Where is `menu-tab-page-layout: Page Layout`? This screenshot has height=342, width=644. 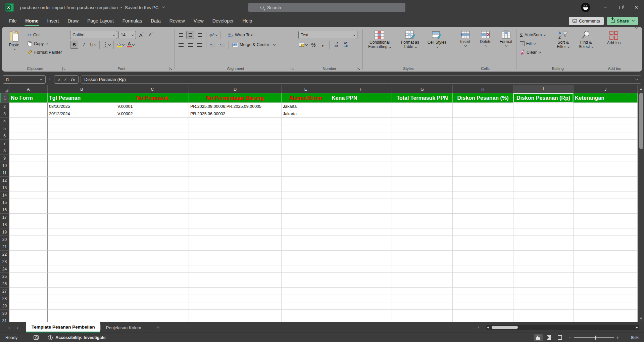
menu-tab-page-layout: Page Layout is located at coordinates (101, 21).